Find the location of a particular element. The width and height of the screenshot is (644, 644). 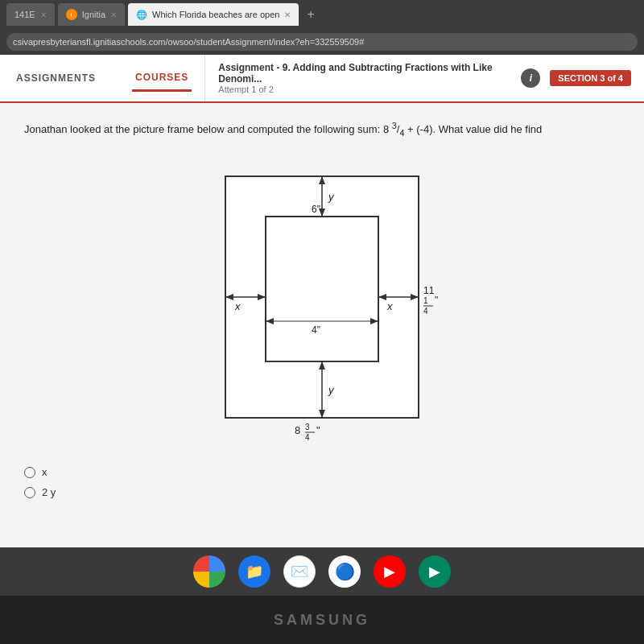

header-right: i SECTION 3 of 4 is located at coordinates (576, 78).